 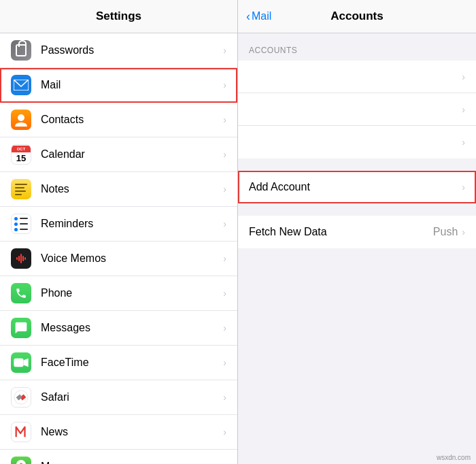 What do you see at coordinates (357, 77) in the screenshot?
I see `account-item-1: ›` at bounding box center [357, 77].